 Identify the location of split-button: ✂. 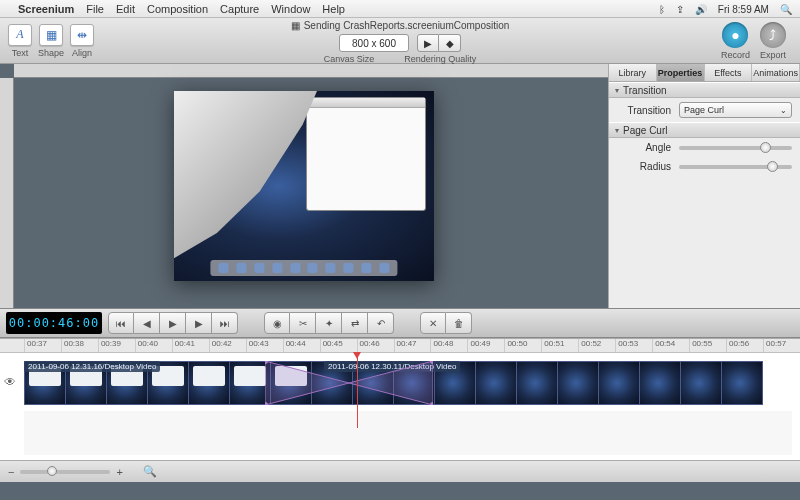
(303, 323).